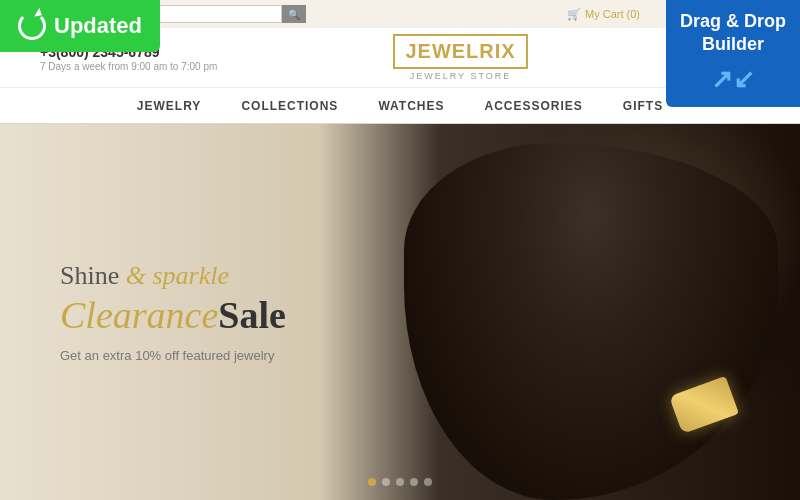  I want to click on logo-part2: RIX, so click(497, 51).